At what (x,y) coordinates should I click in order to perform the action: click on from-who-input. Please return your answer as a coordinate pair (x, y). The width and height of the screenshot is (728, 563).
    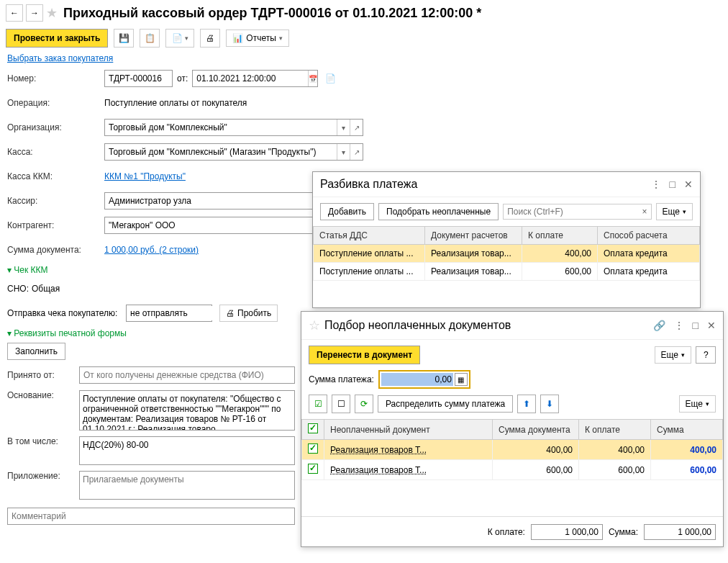
    Looking at the image, I should click on (187, 375).